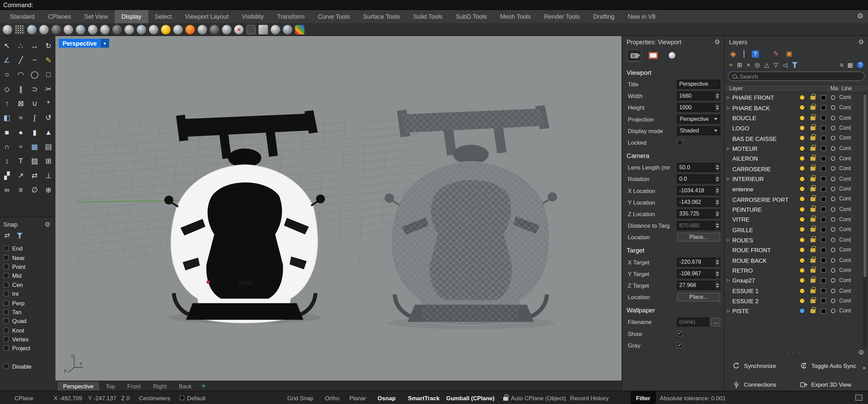  I want to click on osnap-item-int: Int, so click(29, 294).